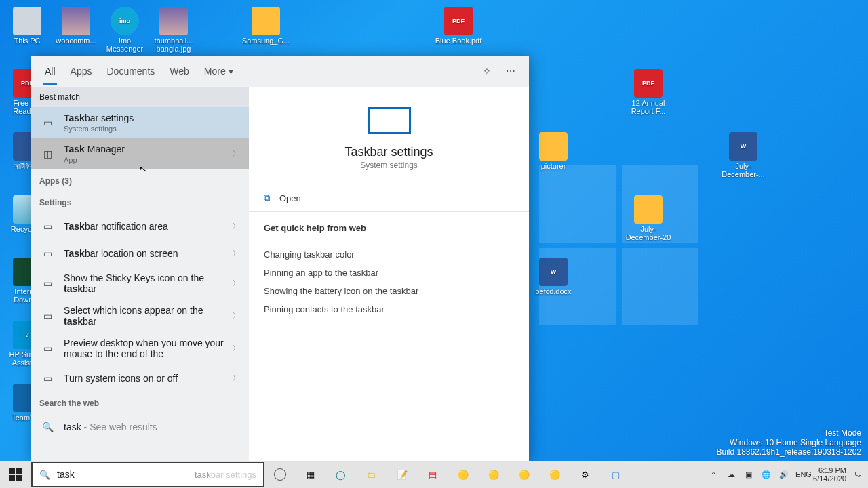 The width and height of the screenshot is (868, 488). I want to click on settings-result-item: ▭Show the Sticky Keys icon on the taskba…, so click(140, 283).